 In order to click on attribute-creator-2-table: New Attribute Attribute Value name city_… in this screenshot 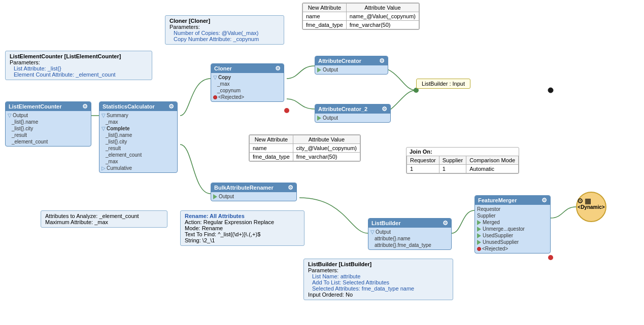, I will do `click(304, 148)`.